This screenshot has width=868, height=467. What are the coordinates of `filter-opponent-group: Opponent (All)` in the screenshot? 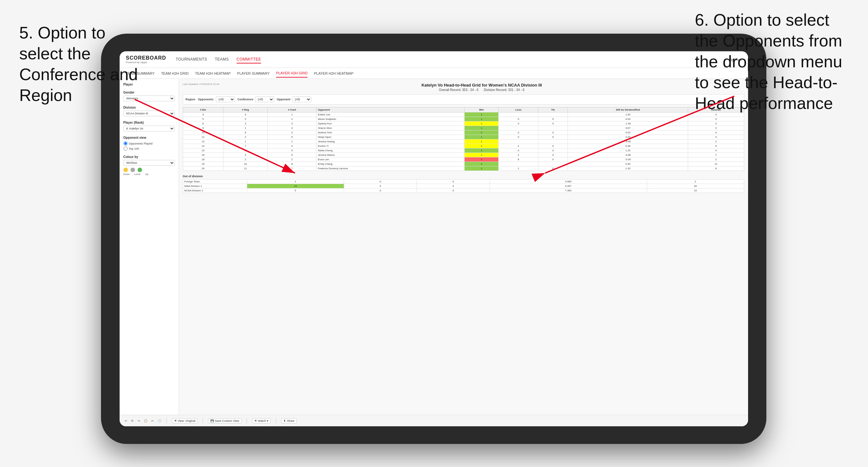 It's located at (294, 99).